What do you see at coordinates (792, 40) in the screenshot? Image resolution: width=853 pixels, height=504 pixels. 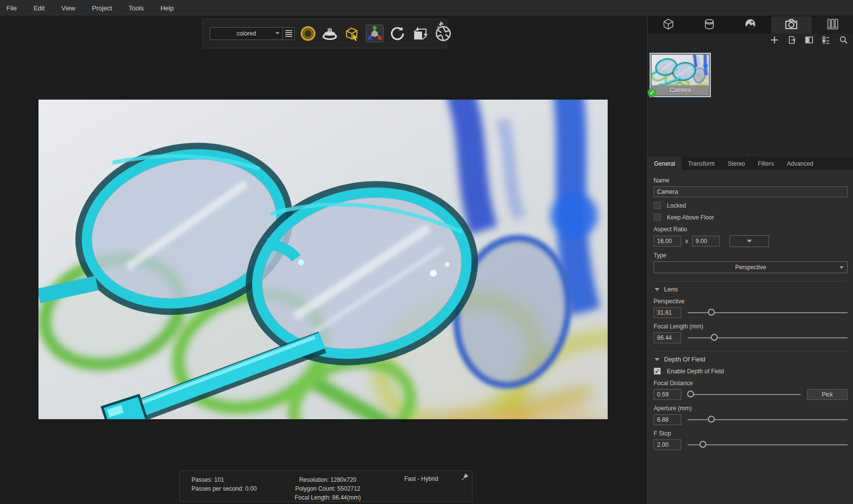 I see `export-icon` at bounding box center [792, 40].